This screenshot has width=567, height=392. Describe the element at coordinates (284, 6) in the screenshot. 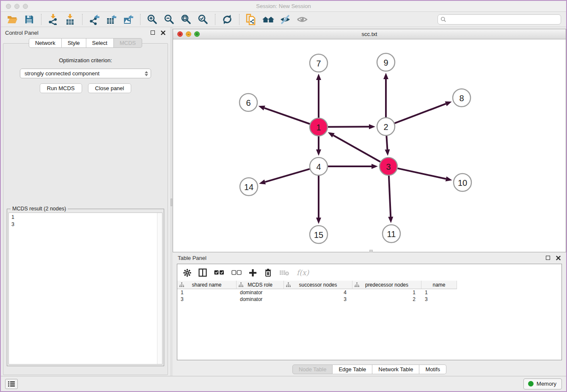

I see `window-title: Session: New Session` at that location.